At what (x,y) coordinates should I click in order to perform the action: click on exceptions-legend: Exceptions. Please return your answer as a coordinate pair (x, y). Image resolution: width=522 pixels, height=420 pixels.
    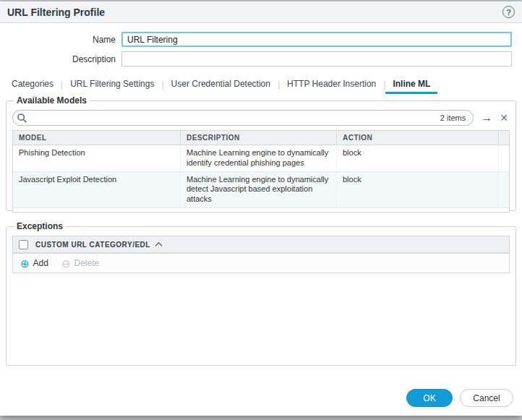
    Looking at the image, I should click on (40, 226).